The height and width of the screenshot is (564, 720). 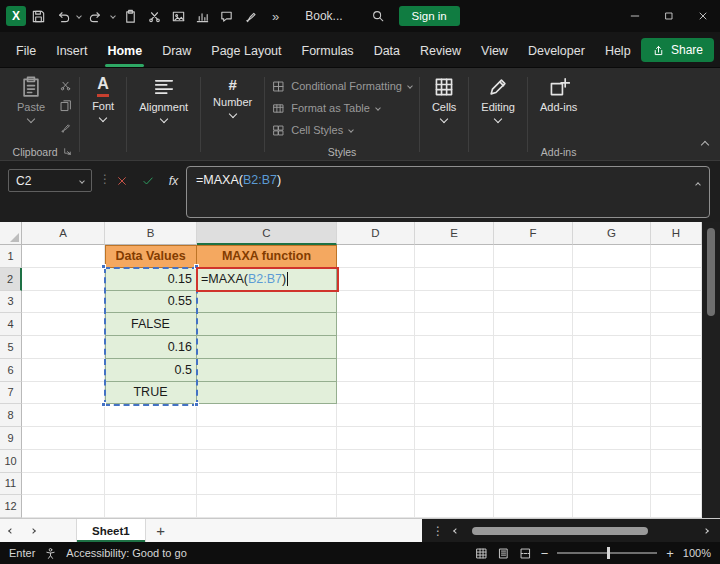 What do you see at coordinates (482, 554) in the screenshot?
I see `normal-view-button` at bounding box center [482, 554].